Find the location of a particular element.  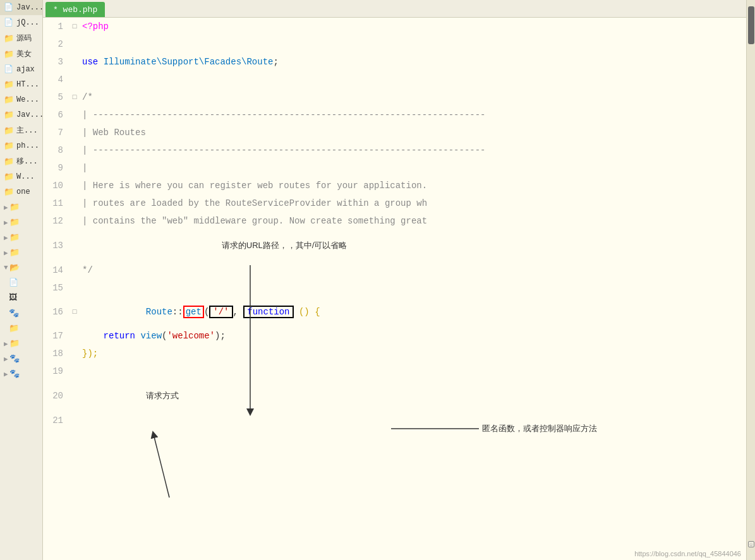

img-icon-20: 🖼 is located at coordinates (14, 298).